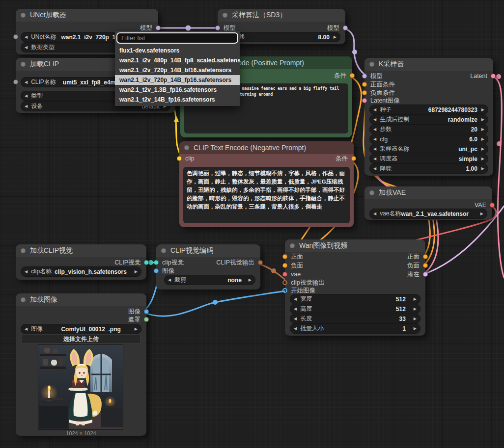 The height and width of the screenshot is (448, 504). Describe the element at coordinates (156, 271) in the screenshot. I see `input-dot-image` at that location.